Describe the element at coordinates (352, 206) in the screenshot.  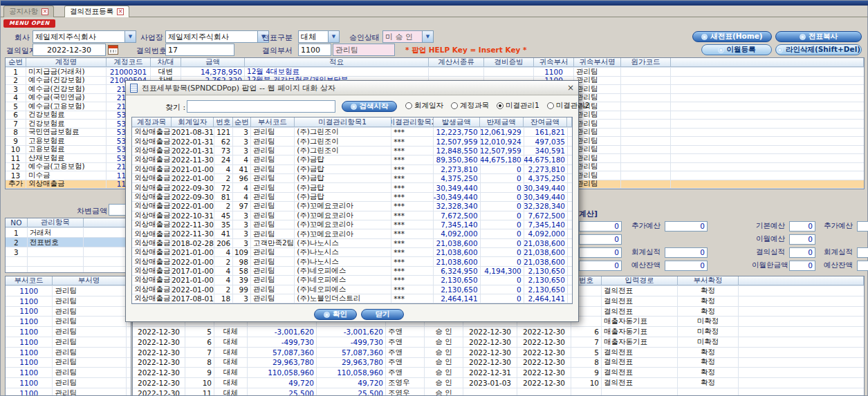
I see `open-item-row: 외상매출금2022-01-00297관리팀(주)꼬메요코리아***32,328,…` at that location.